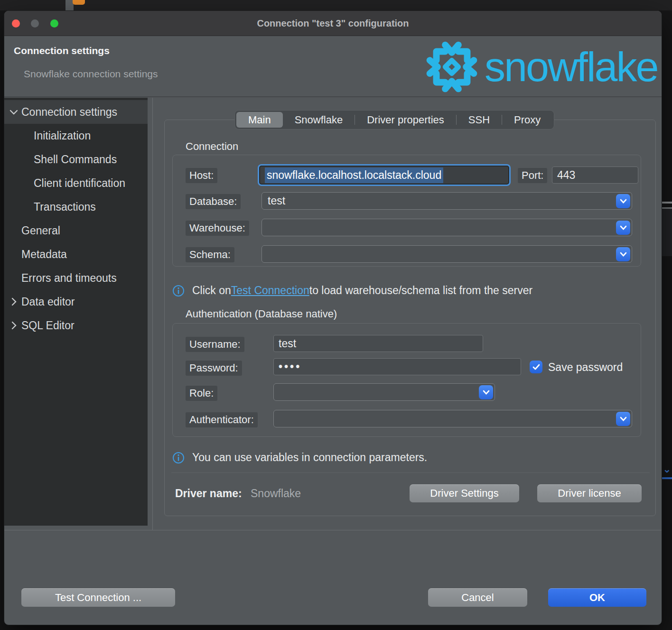 The height and width of the screenshot is (630, 672). Describe the element at coordinates (333, 97) in the screenshot. I see `header-divider` at that location.